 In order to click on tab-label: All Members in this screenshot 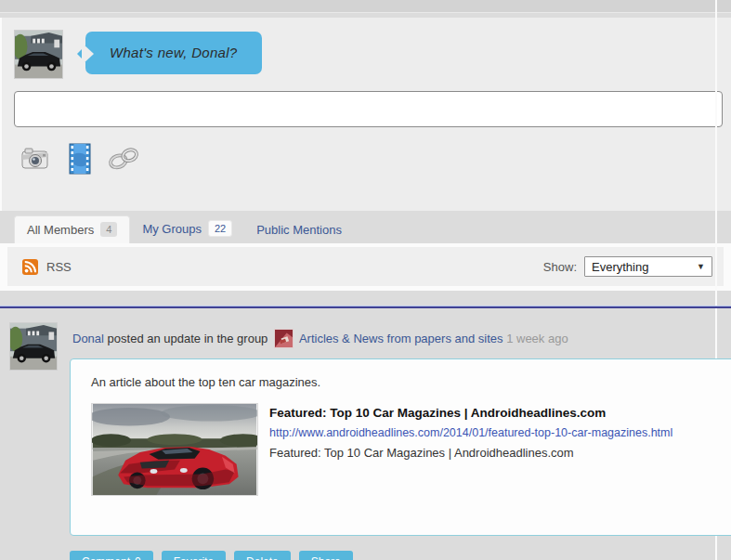, I will do `click(60, 230)`.